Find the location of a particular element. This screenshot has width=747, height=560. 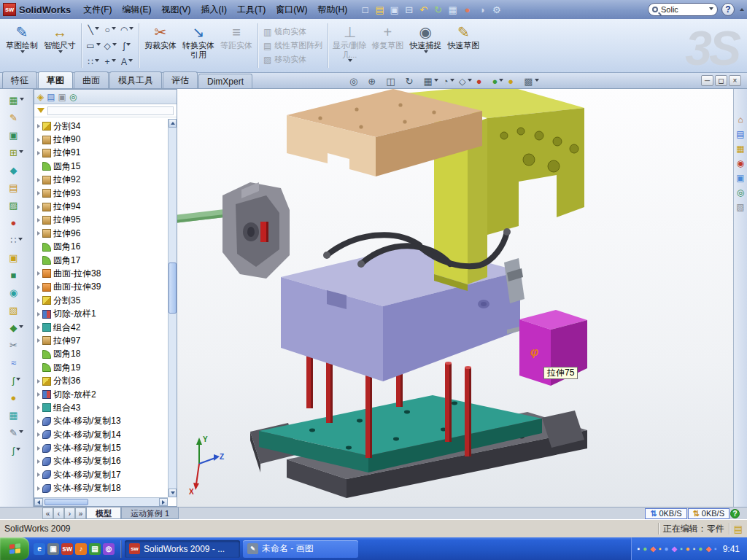

scroll-down-button is located at coordinates (172, 493).